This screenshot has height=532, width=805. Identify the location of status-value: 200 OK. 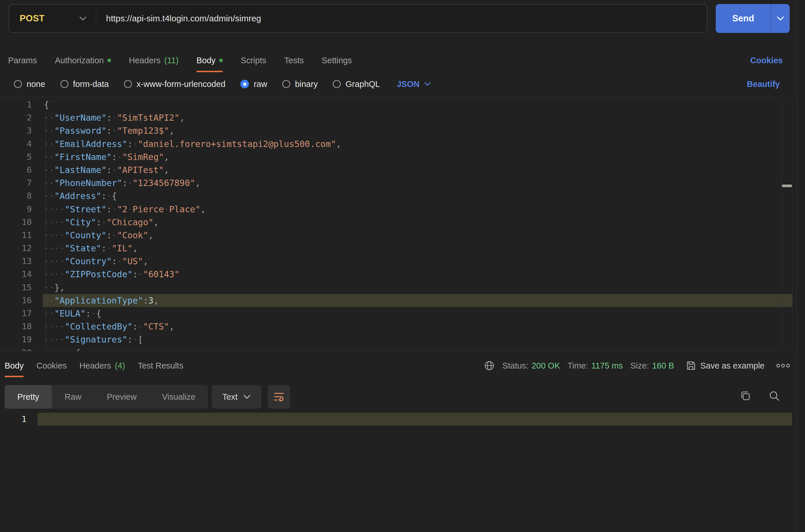
(545, 366).